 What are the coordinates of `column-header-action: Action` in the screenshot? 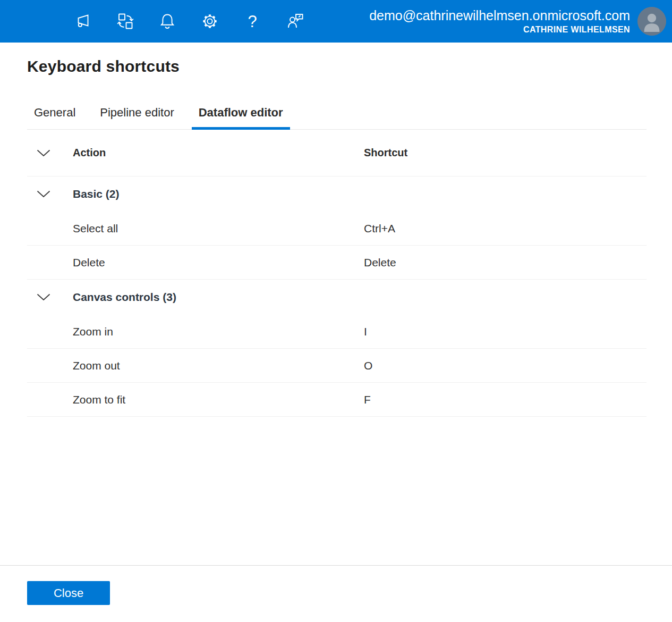 It's located at (218, 153).